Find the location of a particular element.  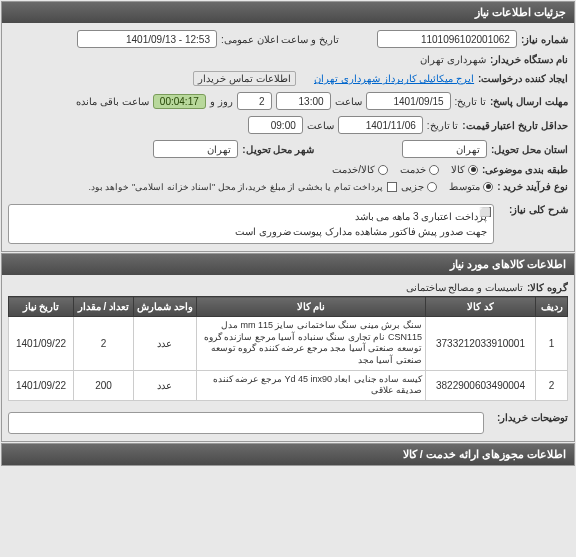

cell-idx: 1 is located at coordinates (552, 344).